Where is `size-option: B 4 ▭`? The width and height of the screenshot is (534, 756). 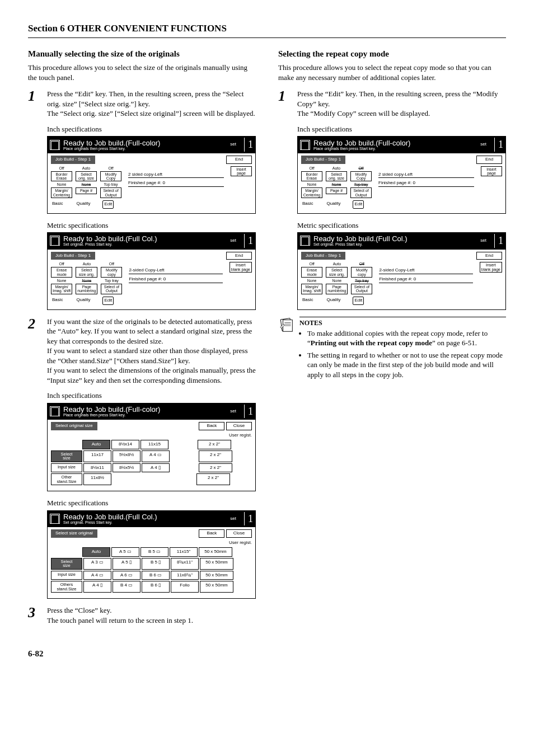 size-option: B 4 ▭ is located at coordinates (127, 586).